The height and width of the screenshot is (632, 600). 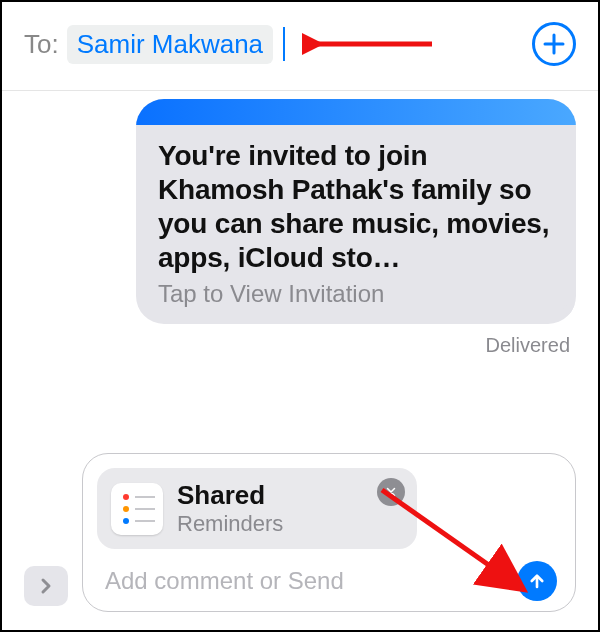 What do you see at coordinates (230, 496) in the screenshot?
I see `attachment-title: Shared` at bounding box center [230, 496].